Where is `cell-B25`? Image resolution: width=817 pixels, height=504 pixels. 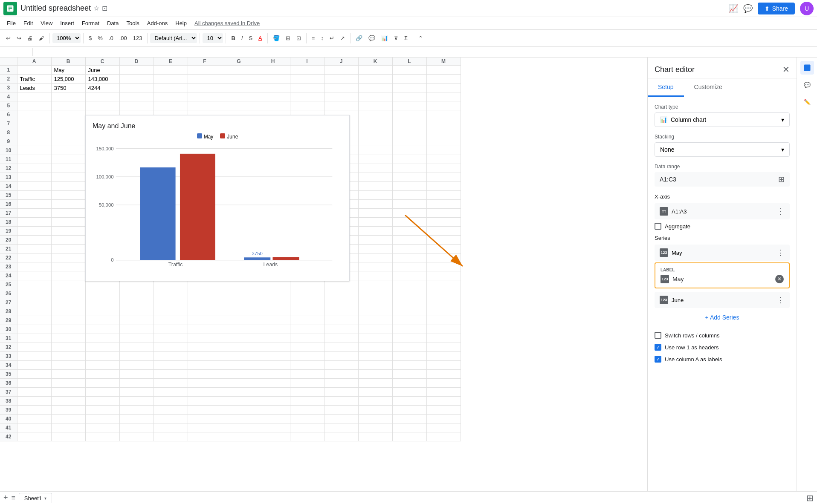 cell-B25 is located at coordinates (68, 285).